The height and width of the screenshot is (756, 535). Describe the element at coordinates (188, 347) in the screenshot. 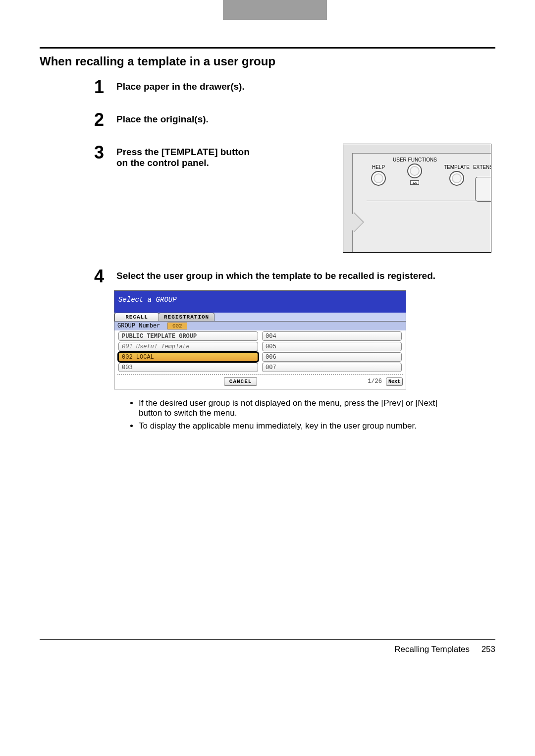

I see `group-item: 001 Useful Template` at that location.